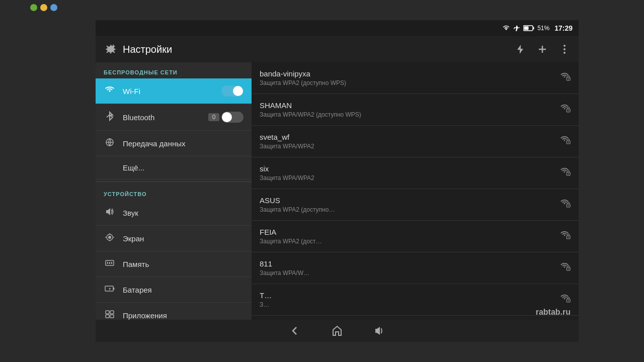  Describe the element at coordinates (564, 28) in the screenshot. I see `time-display: 17:29` at that location.